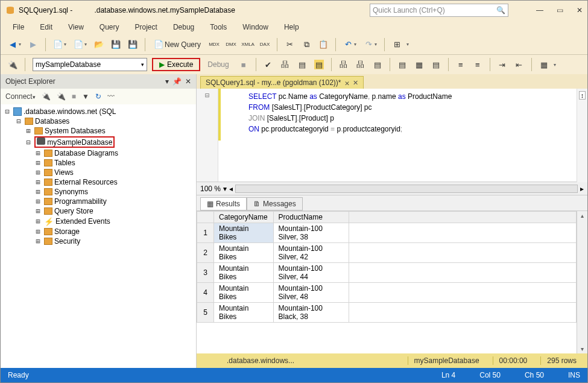 The width and height of the screenshot is (588, 383). I want to click on save-button: 💾, so click(116, 45).